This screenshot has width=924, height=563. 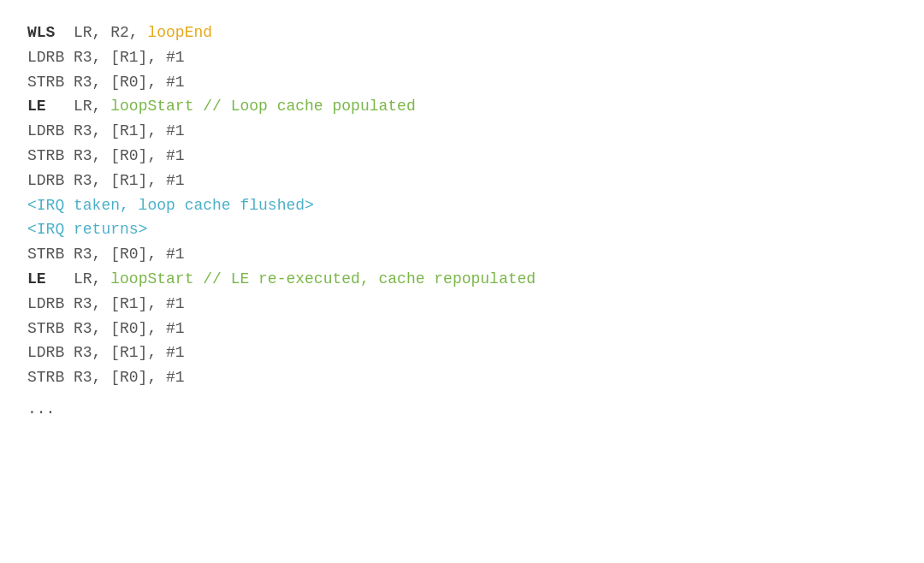 I want to click on ellipsis: ..., so click(x=462, y=409).